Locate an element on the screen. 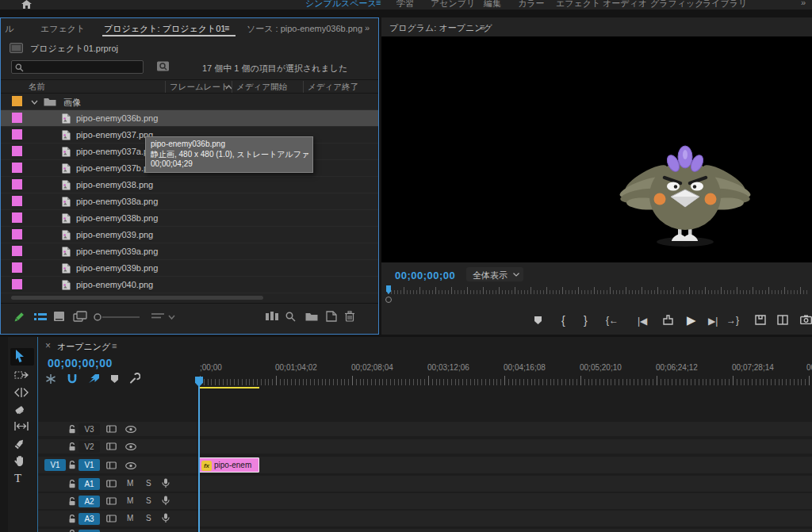 Image resolution: width=812 pixels, height=532 pixels. program-monitor-menu-icon: ≡ is located at coordinates (482, 27).